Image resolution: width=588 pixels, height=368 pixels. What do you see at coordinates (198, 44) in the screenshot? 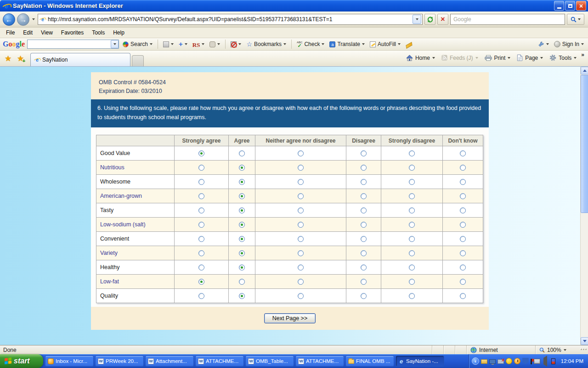
I see `rs-button: RS` at bounding box center [198, 44].